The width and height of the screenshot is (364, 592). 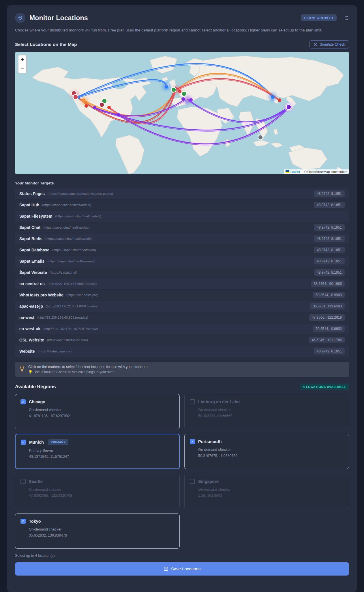 What do you see at coordinates (97, 412) in the screenshot?
I see `region-card: ✓ Chicago On-demand checker 41.8781136, …` at bounding box center [97, 412].